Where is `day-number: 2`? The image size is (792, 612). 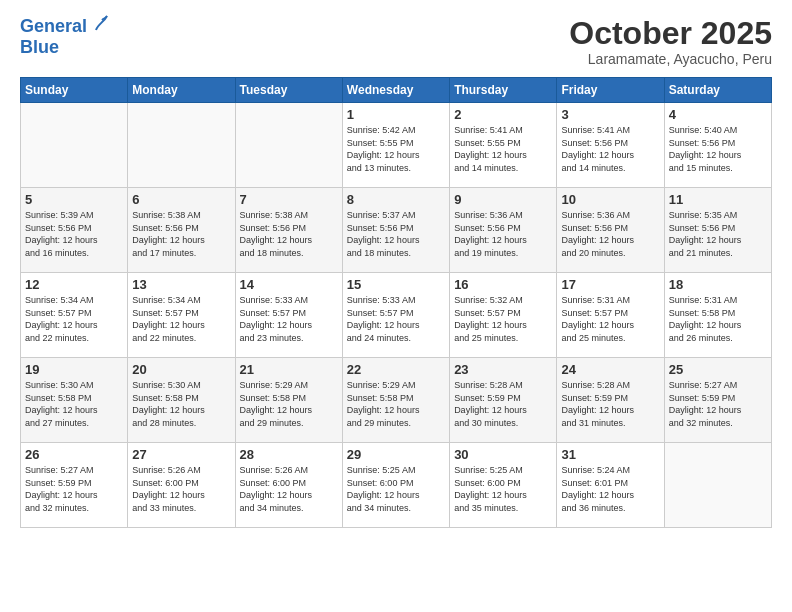
day-number: 2 is located at coordinates (503, 114).